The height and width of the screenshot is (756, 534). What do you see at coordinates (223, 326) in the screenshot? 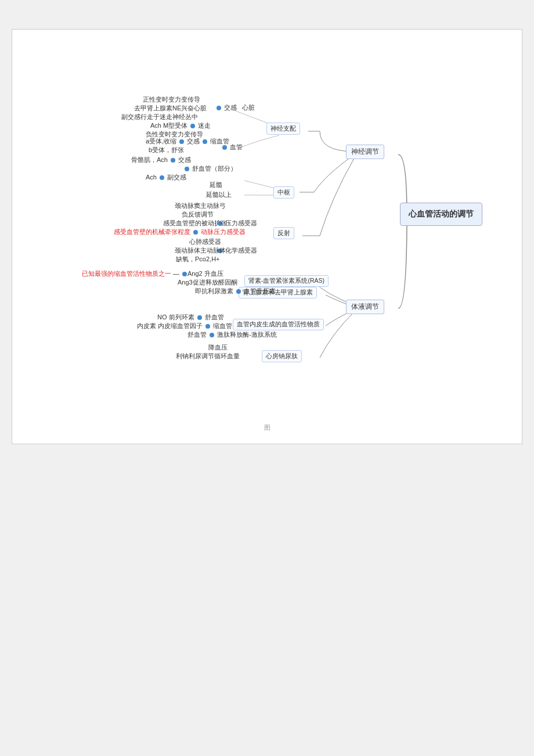
I see `label-suo2: 缩血管` at bounding box center [223, 326].